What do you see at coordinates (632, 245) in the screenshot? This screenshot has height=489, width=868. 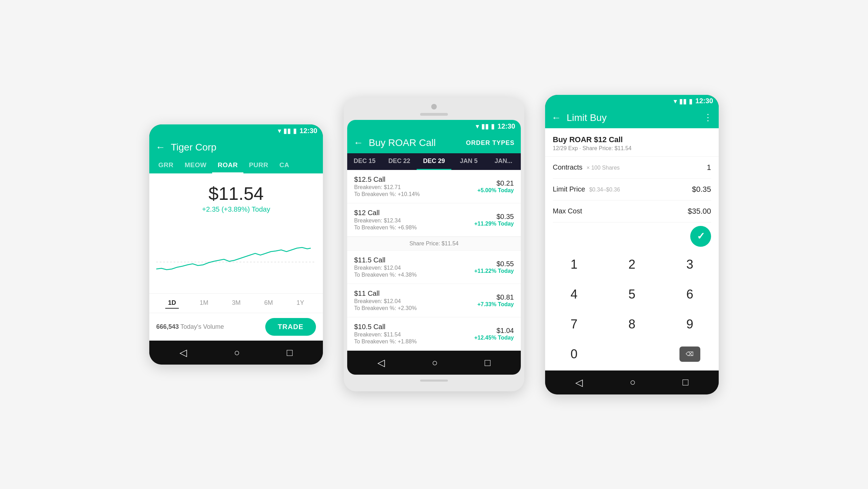 I see `phone-order: ▾ ▮▮ ▮ 12:30 ← Limit Buy ⋮ Buy ROAR $12 …` at bounding box center [632, 245].